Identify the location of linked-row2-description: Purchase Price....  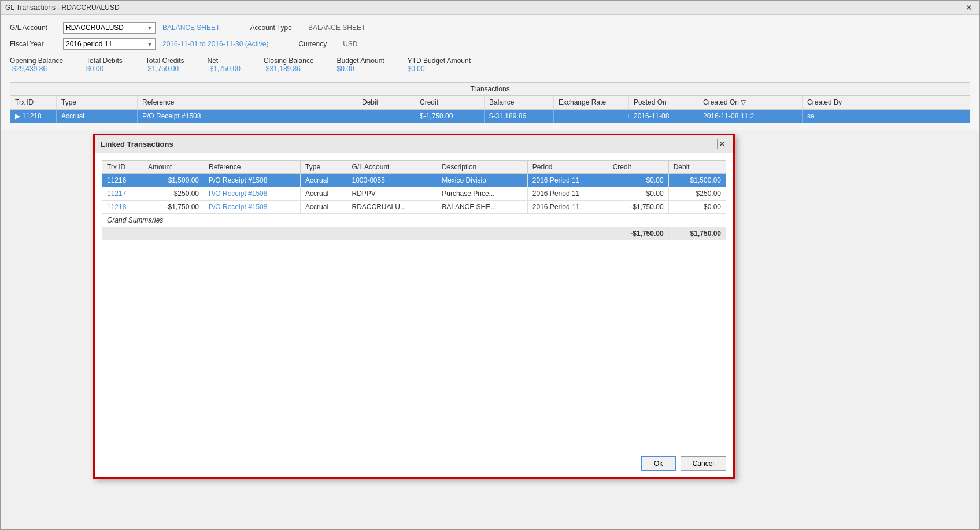
(482, 194).